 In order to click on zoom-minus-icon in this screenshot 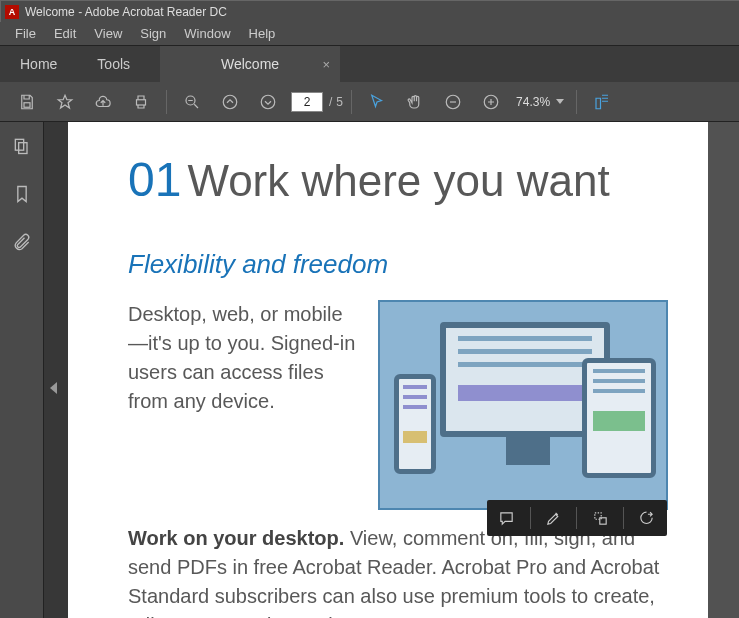, I will do `click(453, 102)`.